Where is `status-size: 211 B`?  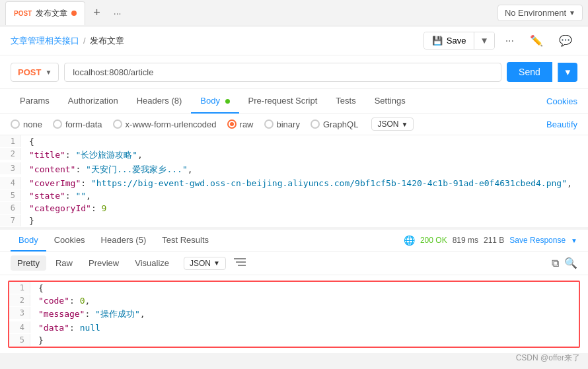
status-size: 211 B is located at coordinates (494, 240).